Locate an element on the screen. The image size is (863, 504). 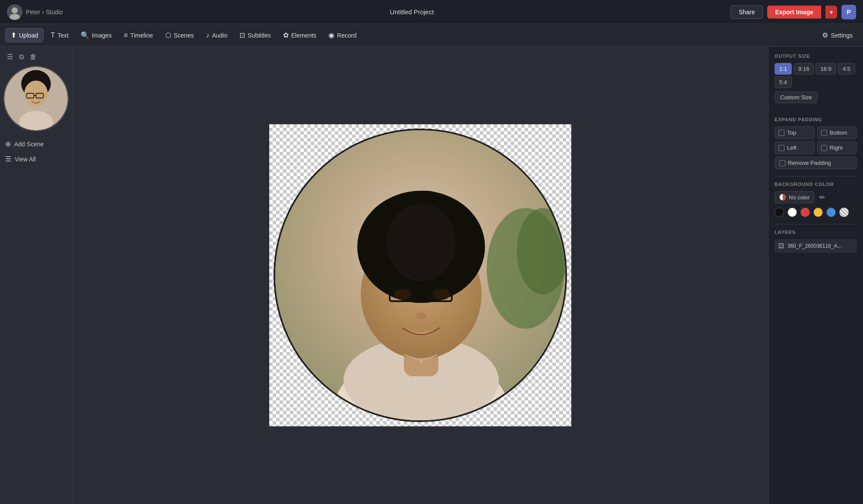
scene-delete-button: 🗑 is located at coordinates (33, 57).